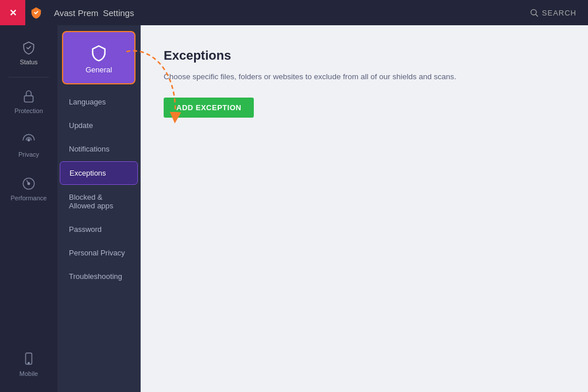 The height and width of the screenshot is (392, 588). I want to click on submenu-item-notifications: Notifications, so click(99, 149).